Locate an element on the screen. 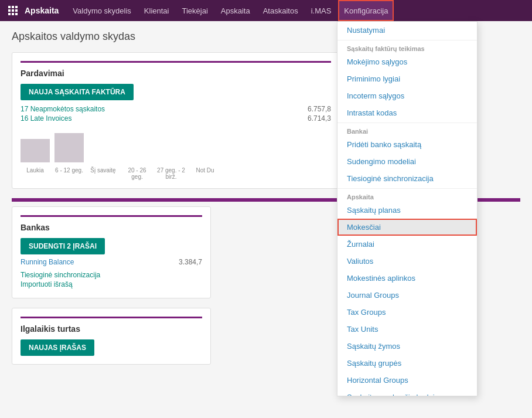 This screenshot has width=532, height=418. dropdown-saskaitu-zymos: Sąskaitų žymos is located at coordinates (407, 346).